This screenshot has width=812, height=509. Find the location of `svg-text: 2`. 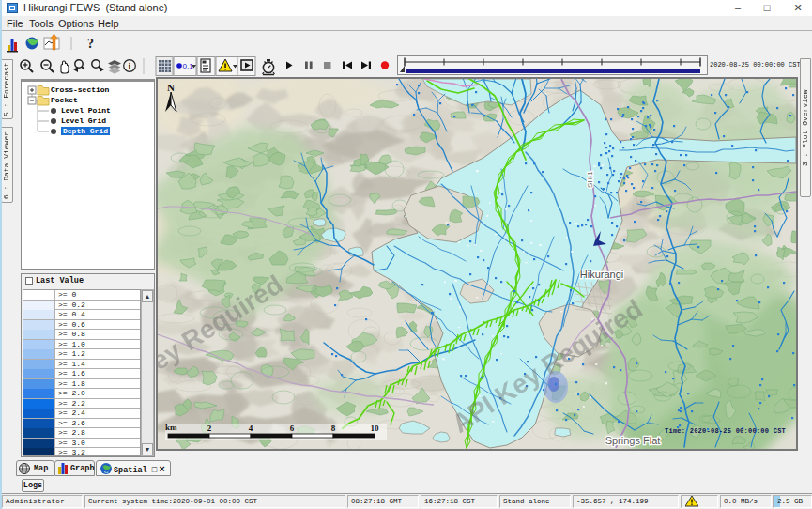

svg-text: 2 is located at coordinates (210, 428).